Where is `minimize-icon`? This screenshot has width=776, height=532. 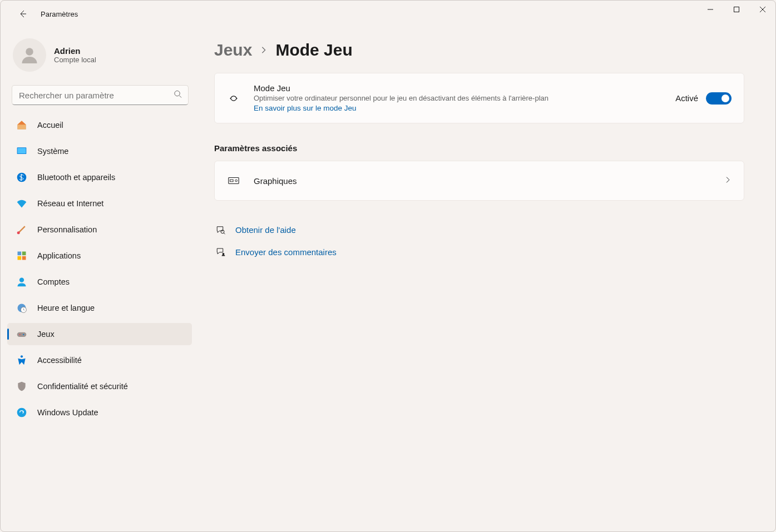
minimize-icon is located at coordinates (710, 9).